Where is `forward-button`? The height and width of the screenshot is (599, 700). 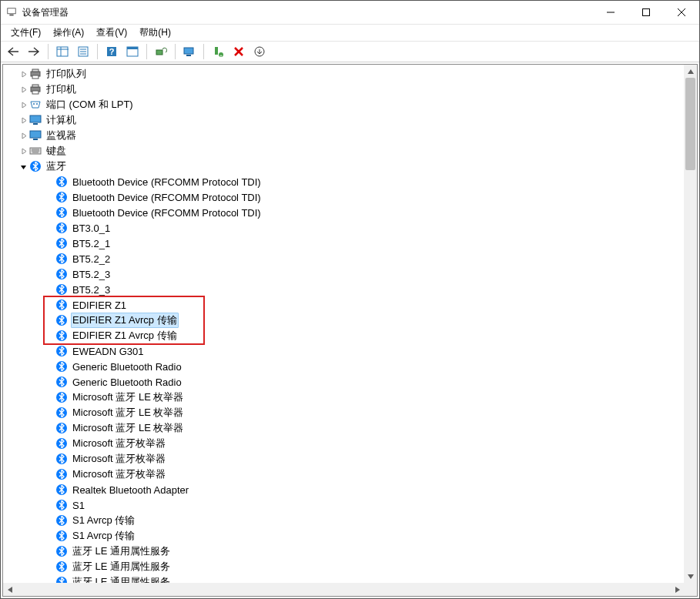 forward-button is located at coordinates (34, 52).